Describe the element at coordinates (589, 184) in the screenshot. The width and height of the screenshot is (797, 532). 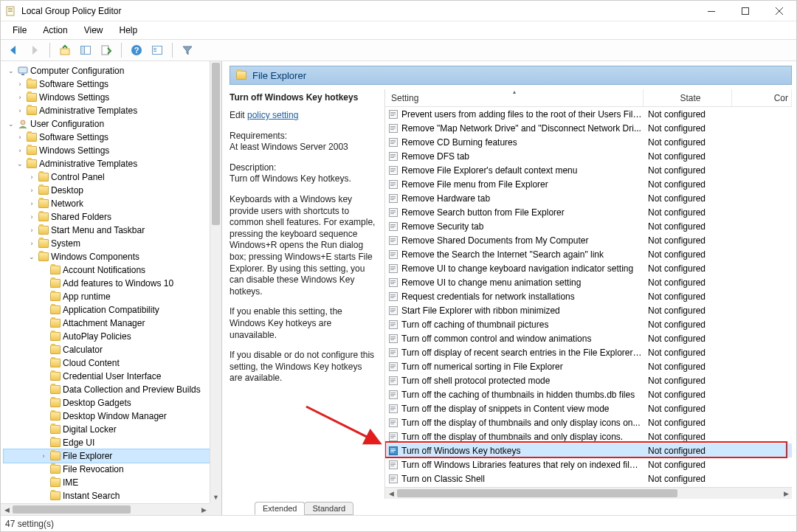
I see `list-row: Remove File menu from File ExplorerNot c…` at that location.